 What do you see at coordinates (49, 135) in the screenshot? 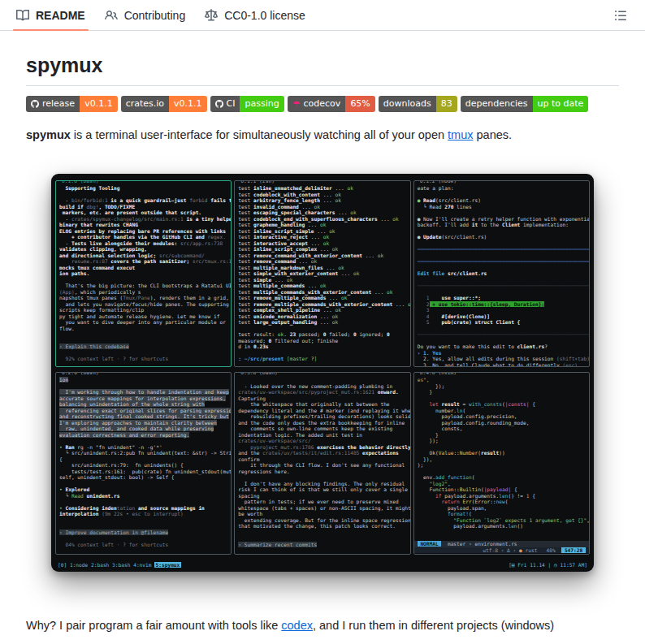
I see `intro-bold: spymux` at bounding box center [49, 135].